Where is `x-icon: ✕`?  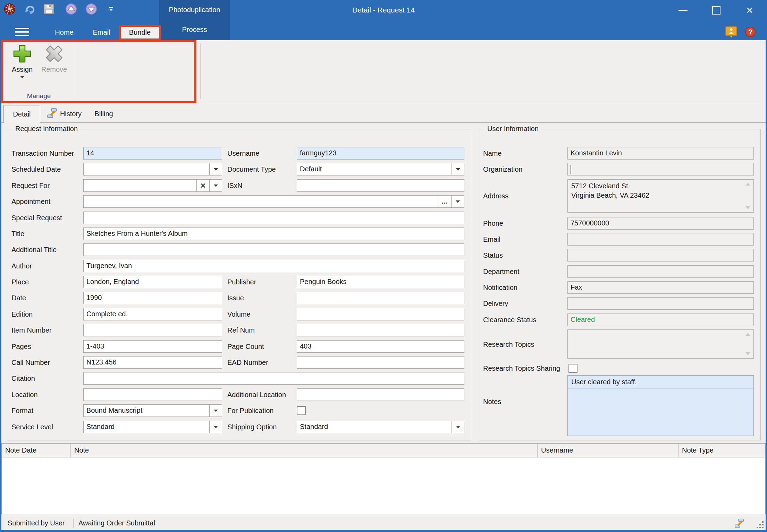
x-icon: ✕ is located at coordinates (203, 186).